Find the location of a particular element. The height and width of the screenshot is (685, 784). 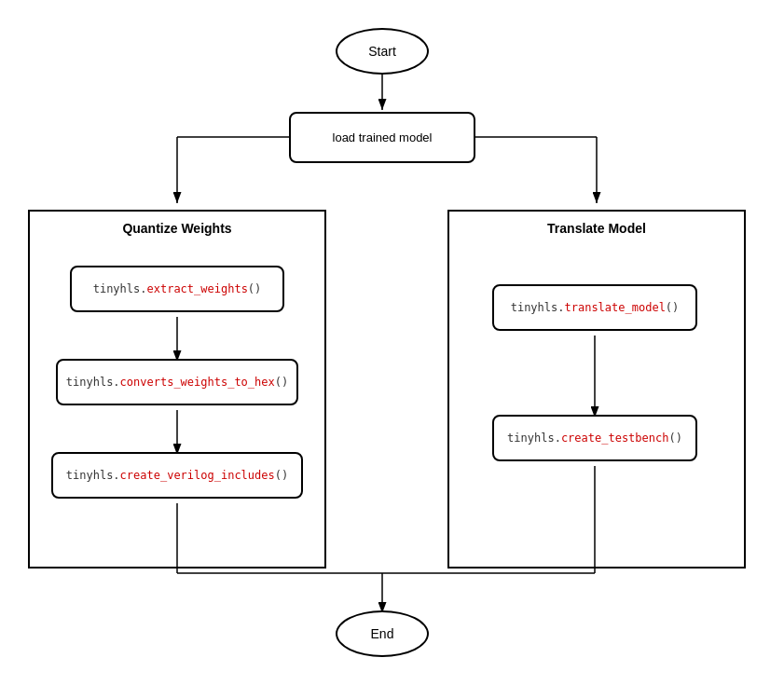

create-verilog-label: tinyhls.create_verilog_includes() is located at coordinates (177, 475).